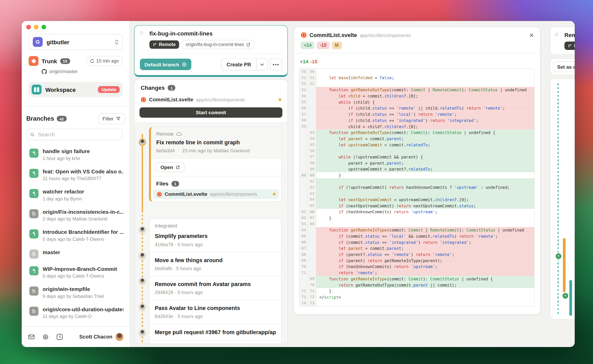 The height and width of the screenshot is (364, 593). Describe the element at coordinates (76, 154) in the screenshot. I see `branch-list-item: handle sign failure 1 hour ago by krlvi` at that location.